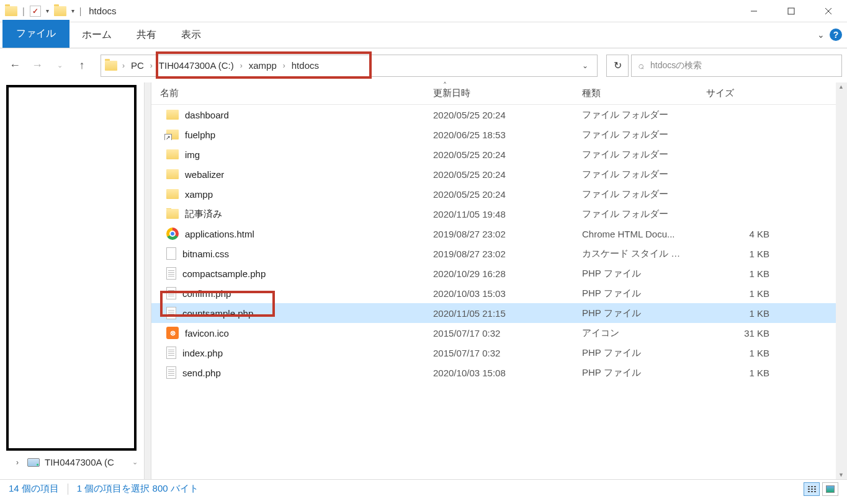  I want to click on file-row: bitnami.css2019/08/27 23:02カスケード スタイル シー…, so click(499, 254).